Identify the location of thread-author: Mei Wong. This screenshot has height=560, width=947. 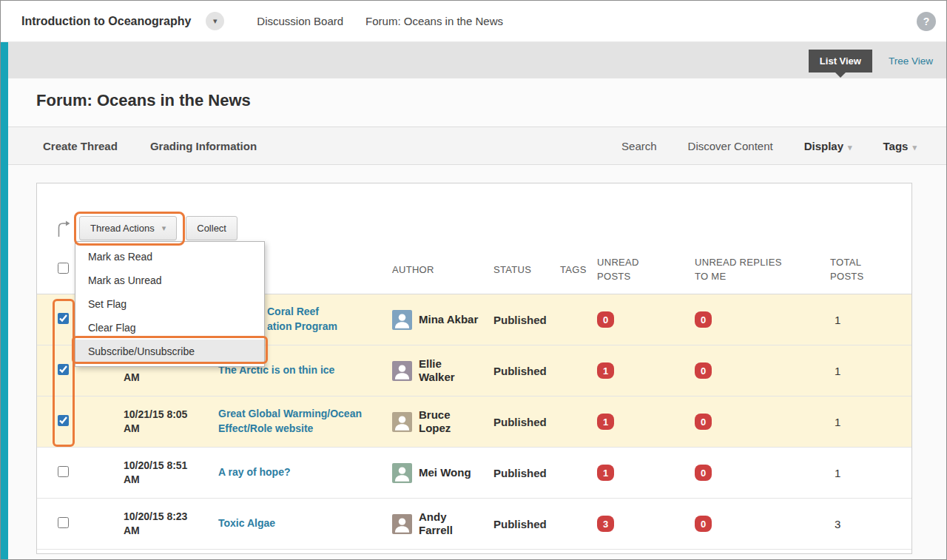
(442, 473).